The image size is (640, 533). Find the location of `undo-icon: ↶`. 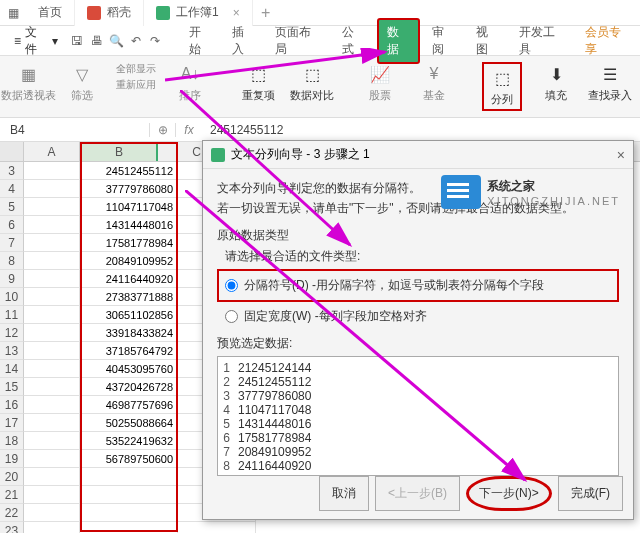

undo-icon: ↶ is located at coordinates (136, 41).